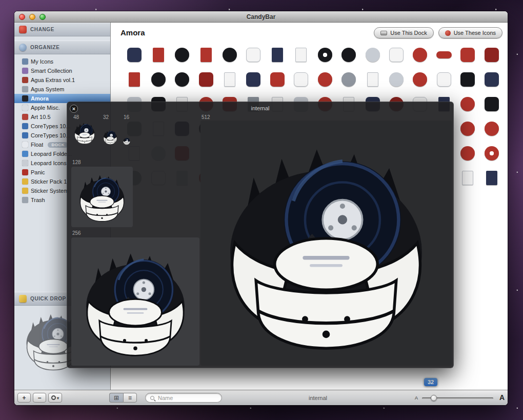  What do you see at coordinates (261, 17) in the screenshot?
I see `window-title: CandyBar` at bounding box center [261, 17].